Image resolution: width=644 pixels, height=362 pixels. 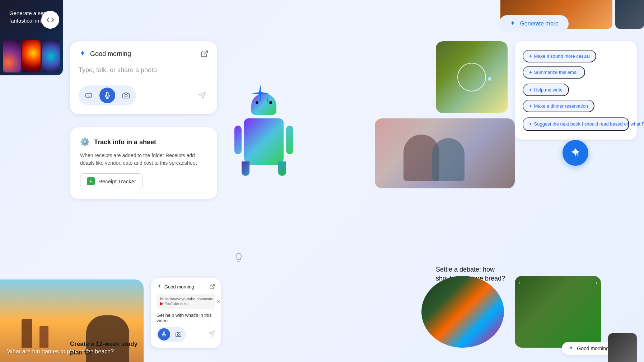 I want to click on external-link-icon, so click(x=205, y=54).